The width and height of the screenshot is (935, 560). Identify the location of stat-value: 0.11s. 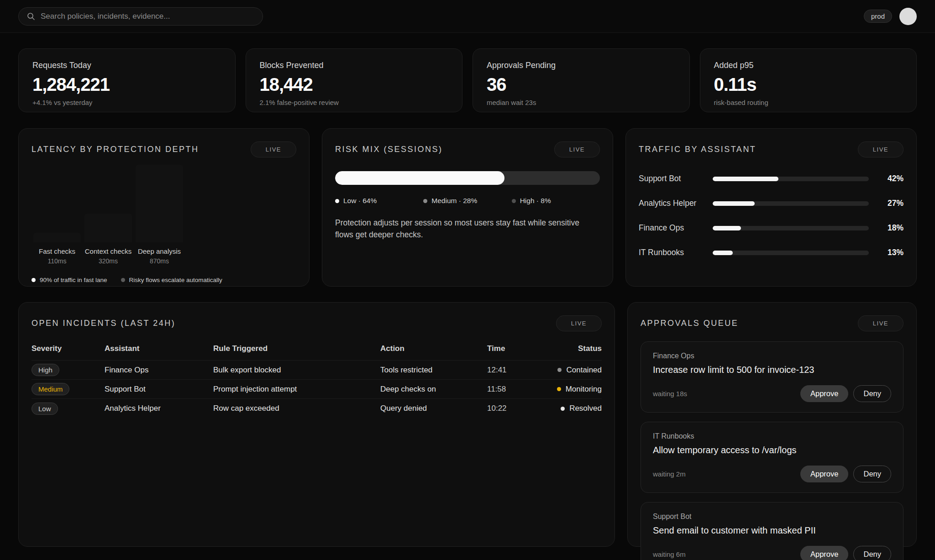
(809, 85).